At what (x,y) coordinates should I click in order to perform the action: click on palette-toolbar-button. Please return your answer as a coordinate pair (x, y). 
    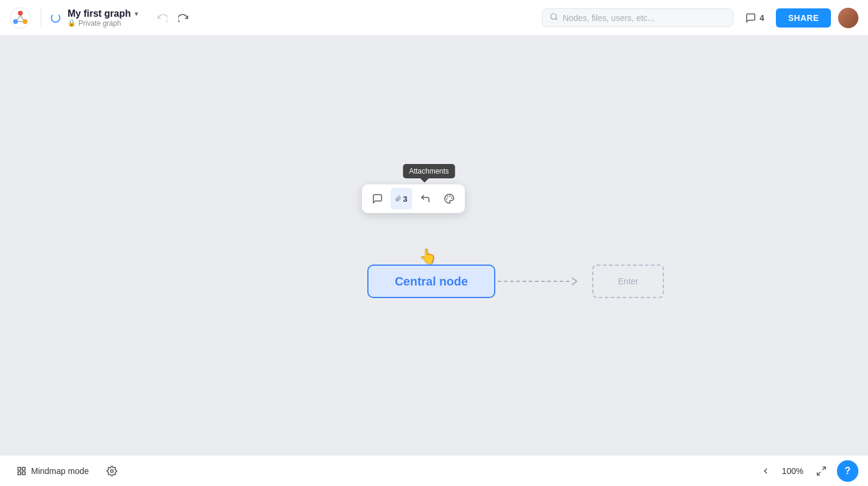
    Looking at the image, I should click on (449, 199).